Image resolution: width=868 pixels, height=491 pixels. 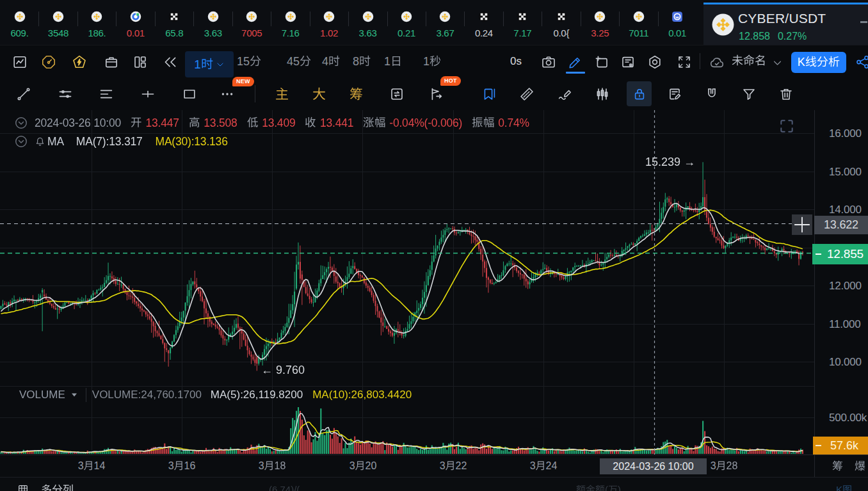 I want to click on watchlist-item: 3.25, so click(x=600, y=22).